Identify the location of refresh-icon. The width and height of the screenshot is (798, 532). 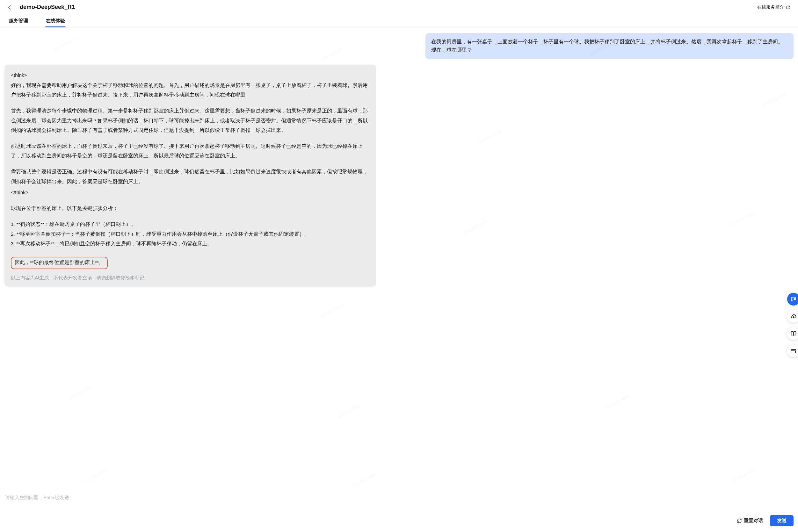
(739, 521).